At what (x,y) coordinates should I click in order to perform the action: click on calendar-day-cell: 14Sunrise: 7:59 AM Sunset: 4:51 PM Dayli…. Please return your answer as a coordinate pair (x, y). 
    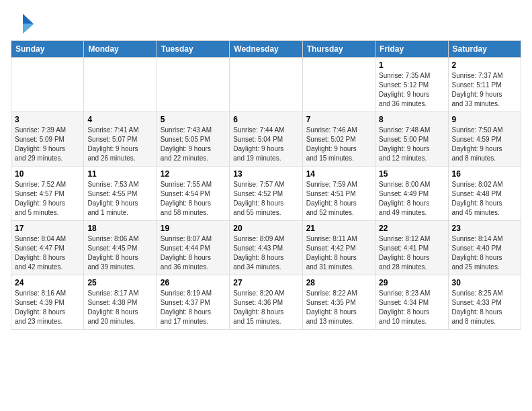
    Looking at the image, I should click on (339, 193).